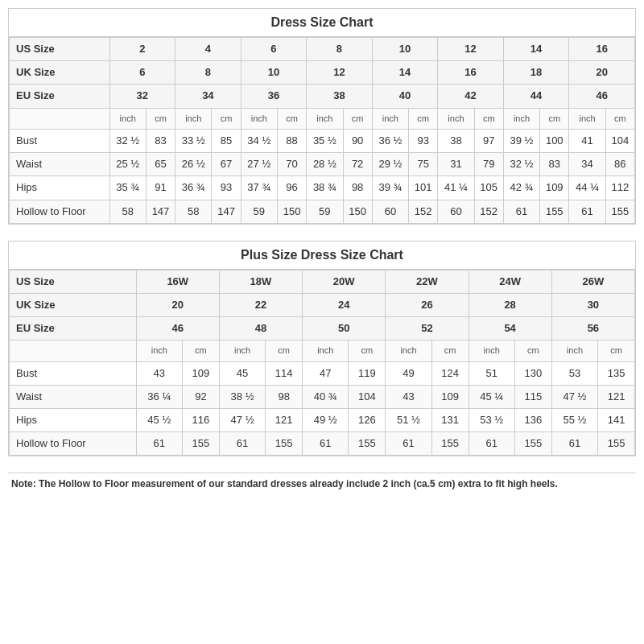 This screenshot has width=644, height=644. I want to click on uk-size-row: UK Size 6 8 10 12 14 16 18 20, so click(322, 72).